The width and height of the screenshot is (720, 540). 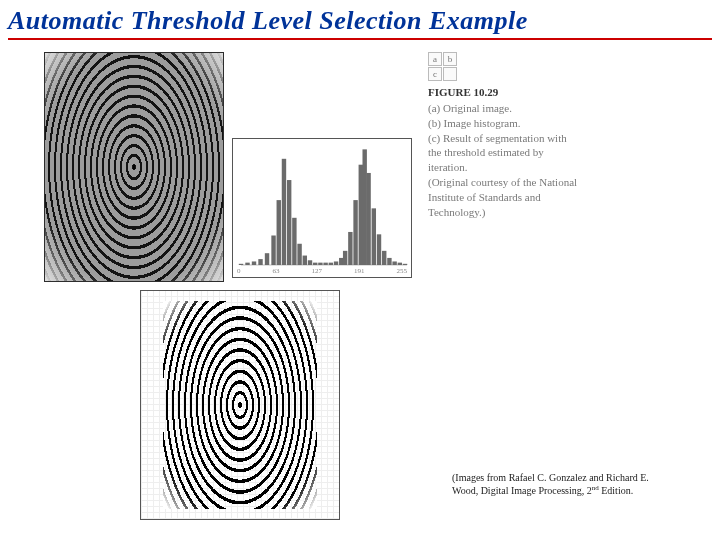 What do you see at coordinates (240, 405) in the screenshot?
I see `figure-c-segmented-fingerprint` at bounding box center [240, 405].